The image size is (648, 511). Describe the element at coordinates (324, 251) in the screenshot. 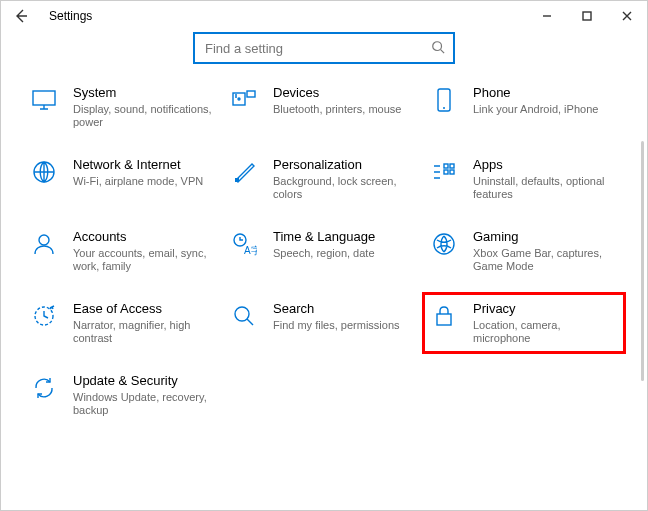

I see `tile-time-language: A字 Time & LanguageSpeech, region, date` at that location.